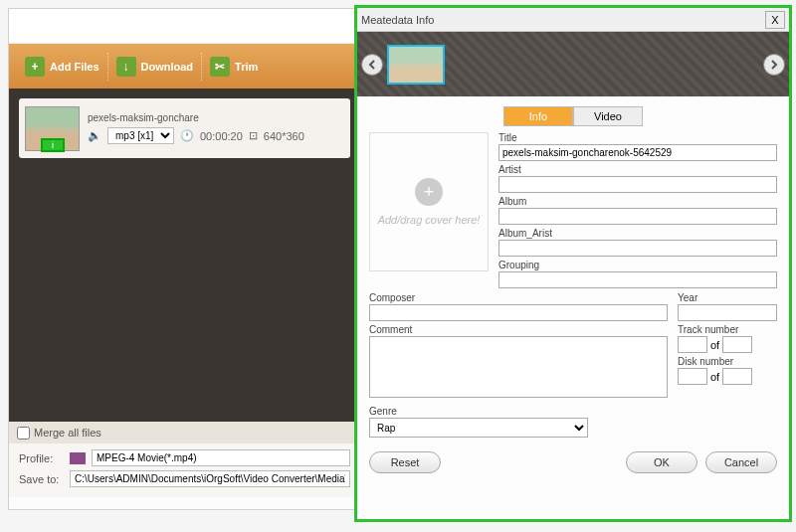 This screenshot has height=532, width=796. I want to click on close-button: X, so click(775, 20).